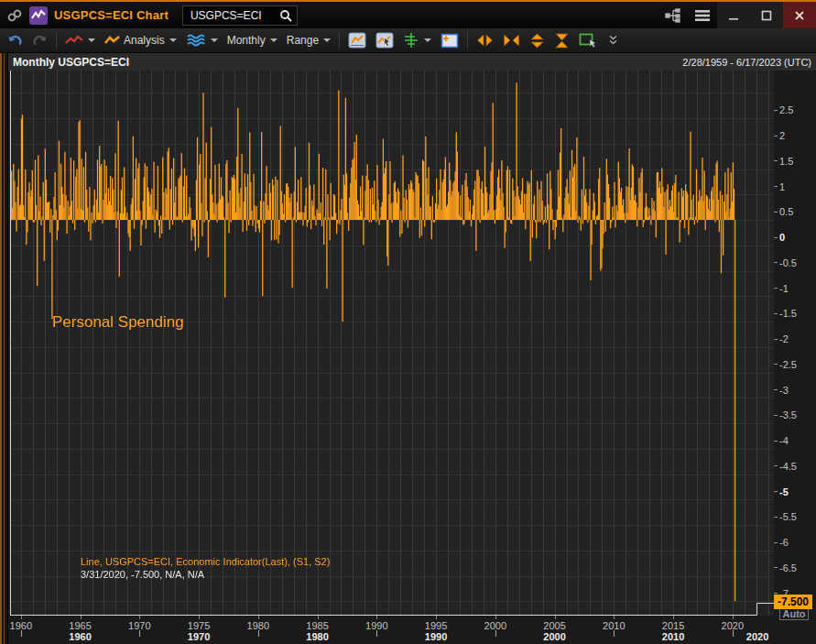  I want to click on search-icon, so click(288, 16).